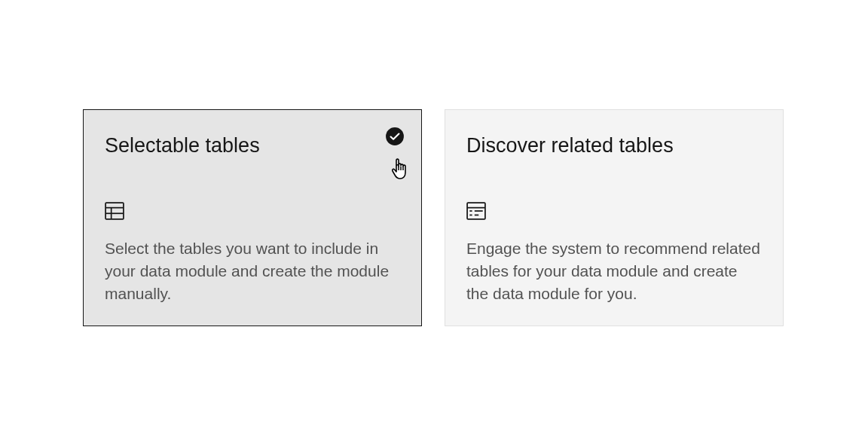 This screenshot has width=868, height=434. What do you see at coordinates (476, 211) in the screenshot?
I see `data-table-icon` at bounding box center [476, 211].